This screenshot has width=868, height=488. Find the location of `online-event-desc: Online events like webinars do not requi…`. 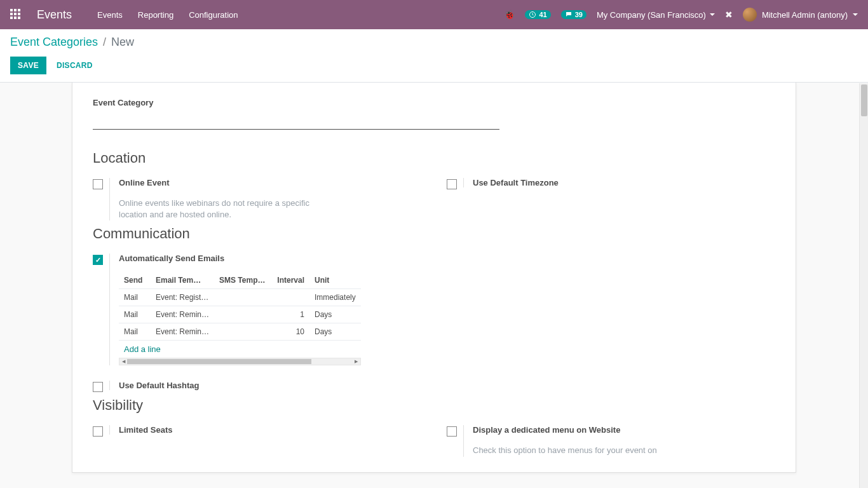

online-event-desc: Online events like webinars do not requi… is located at coordinates (220, 209).